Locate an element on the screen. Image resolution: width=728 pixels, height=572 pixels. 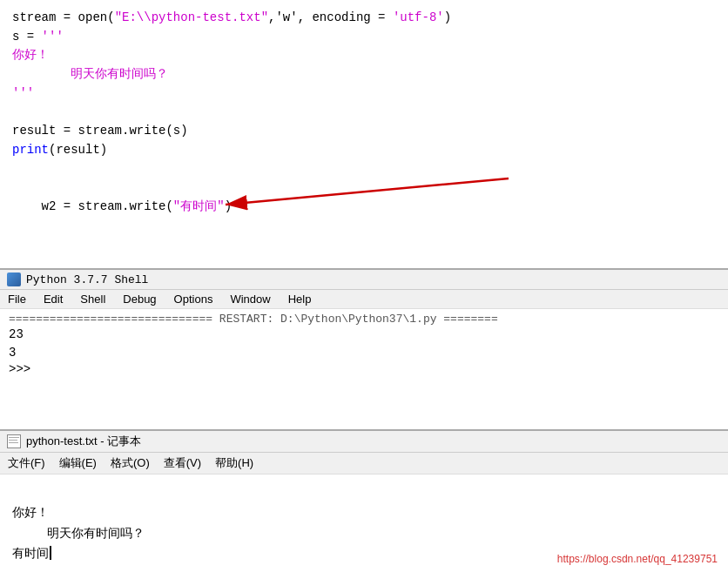
notepad-icon is located at coordinates (14, 441).